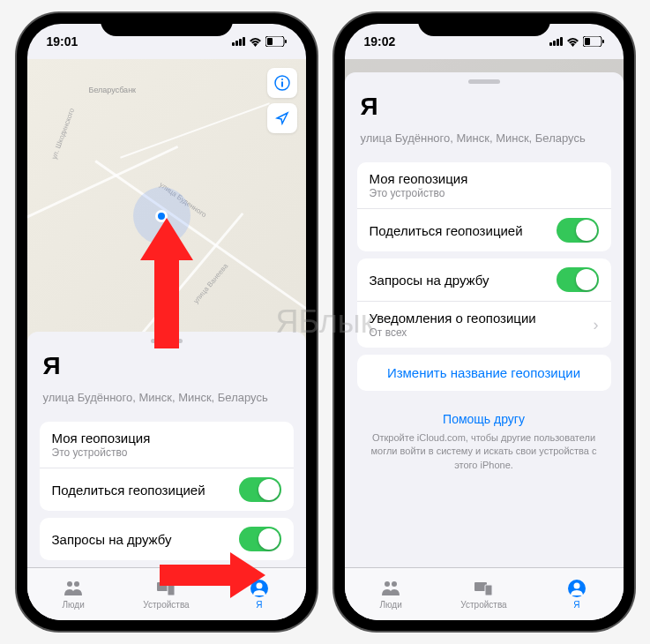  I want to click on devices-icon, so click(483, 588).